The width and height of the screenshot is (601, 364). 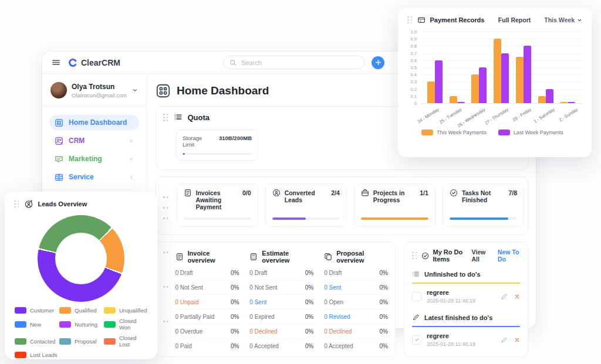 What do you see at coordinates (36, 311) in the screenshot?
I see `legend-item-customer: Customer` at bounding box center [36, 311].